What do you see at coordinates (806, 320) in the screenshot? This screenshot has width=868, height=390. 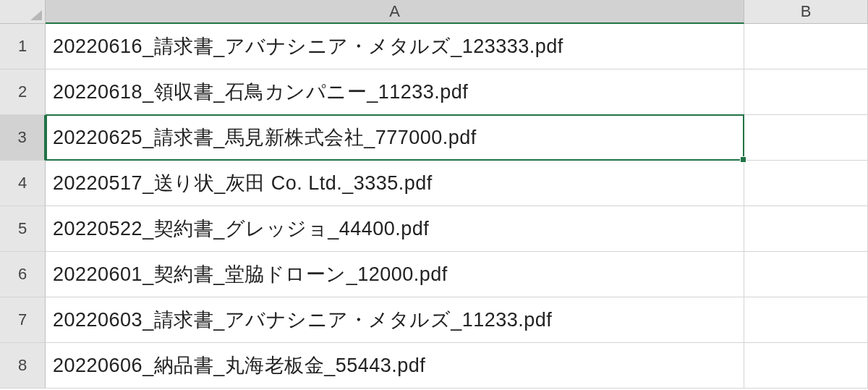 I see `cell-b7` at bounding box center [806, 320].